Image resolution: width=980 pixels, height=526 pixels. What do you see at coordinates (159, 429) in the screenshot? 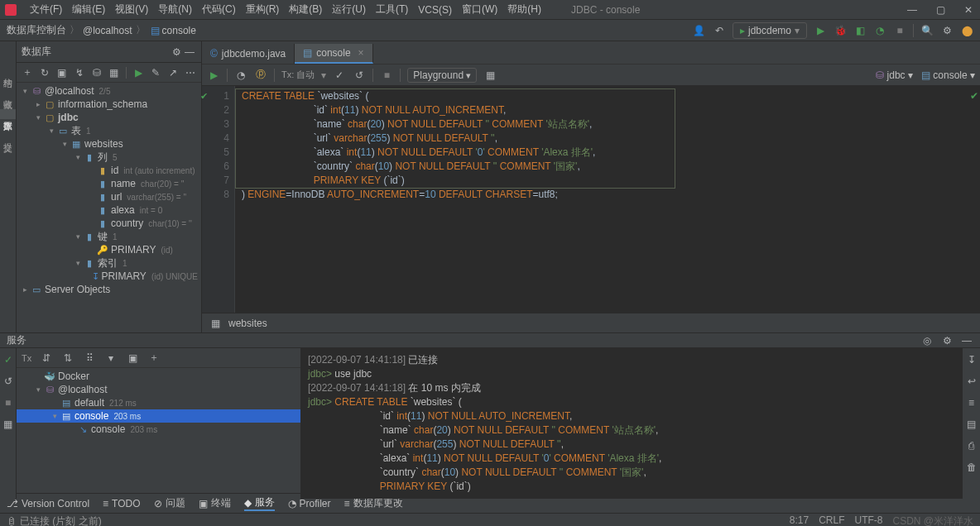
I see `svc-console-child: ↘console203 ms` at bounding box center [159, 429].